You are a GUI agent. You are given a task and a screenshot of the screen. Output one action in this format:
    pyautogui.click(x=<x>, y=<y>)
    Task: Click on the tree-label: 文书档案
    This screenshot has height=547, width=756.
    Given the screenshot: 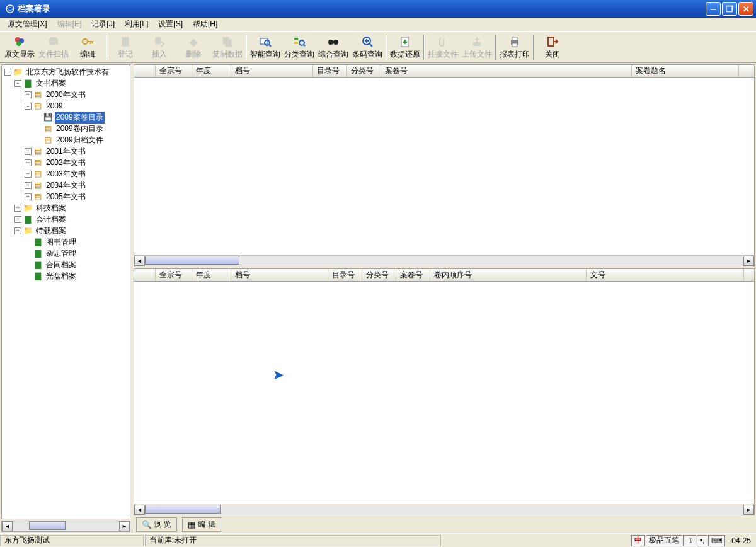 What is the action you would take?
    pyautogui.click(x=51, y=83)
    